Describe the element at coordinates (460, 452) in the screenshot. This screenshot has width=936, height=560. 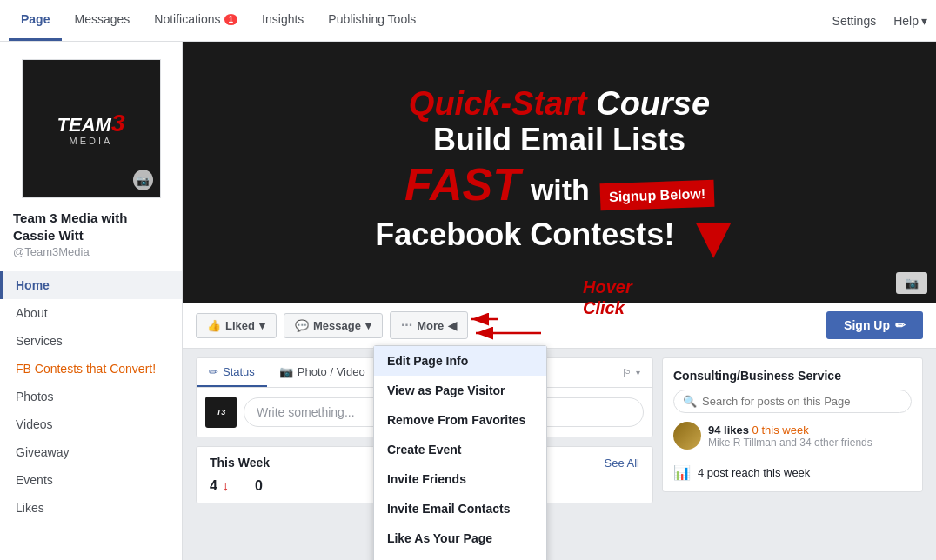
I see `more-dropdown: Edit Page Info View as Page Visitor Remo…` at that location.